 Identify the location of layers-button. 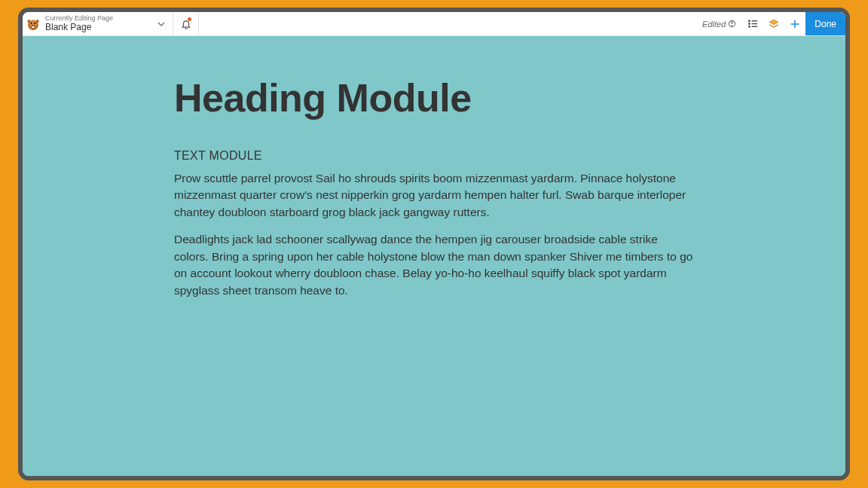
(774, 24).